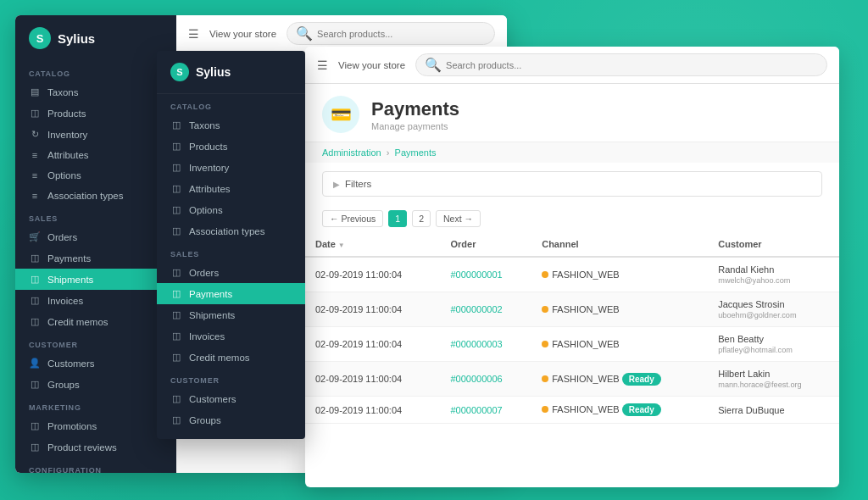  Describe the element at coordinates (35, 114) in the screenshot. I see `products-icon: ◫` at that location.